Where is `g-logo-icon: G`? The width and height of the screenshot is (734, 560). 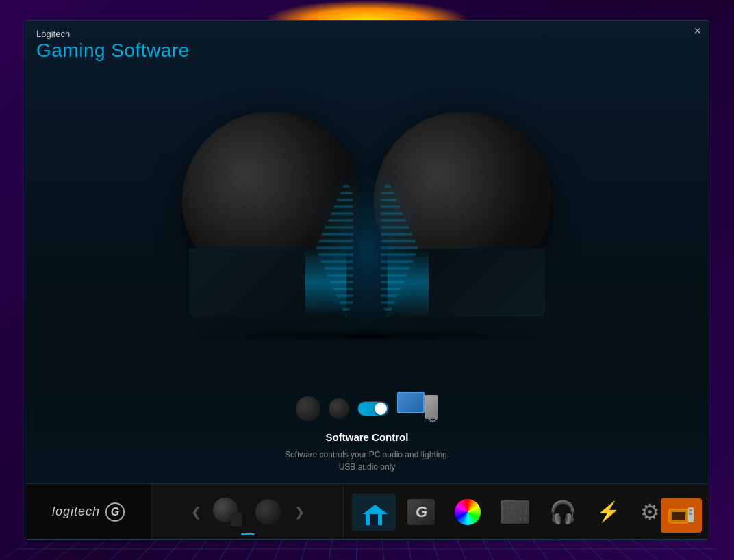 g-logo-icon: G is located at coordinates (115, 512).